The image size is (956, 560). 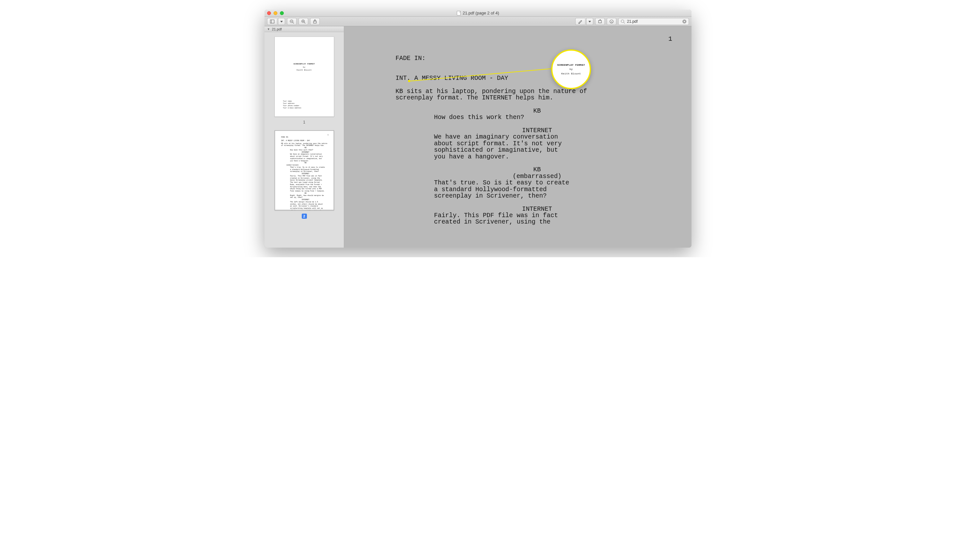 I want to click on thumbnail-2-badge: 2, so click(x=304, y=216).